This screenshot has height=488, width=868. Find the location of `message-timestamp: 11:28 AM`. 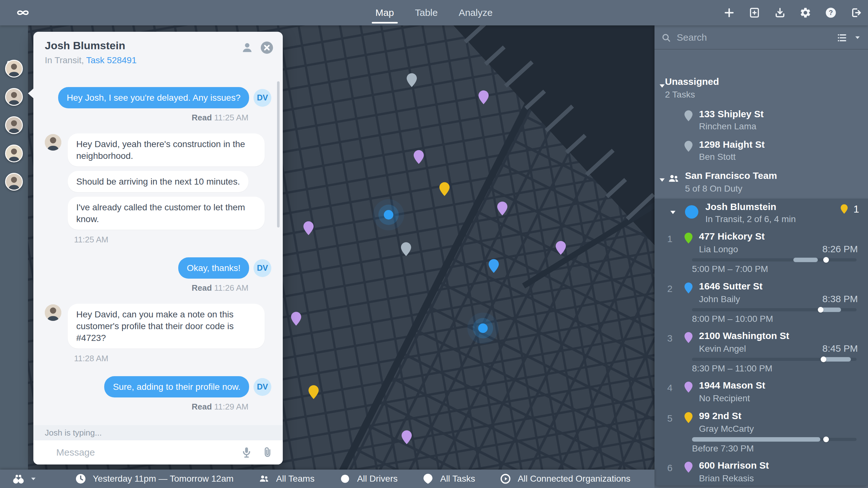

message-timestamp: 11:28 AM is located at coordinates (91, 359).